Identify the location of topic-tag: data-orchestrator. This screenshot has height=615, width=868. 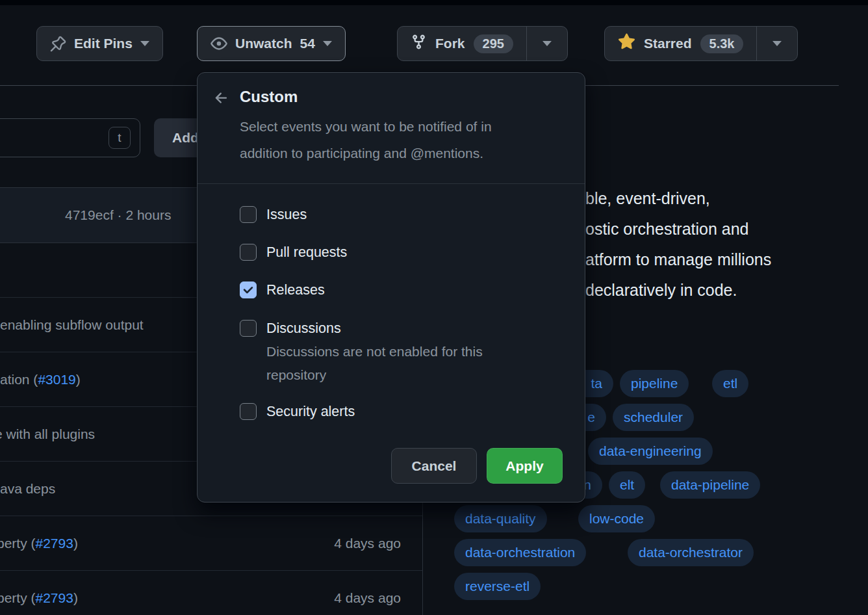
(691, 553).